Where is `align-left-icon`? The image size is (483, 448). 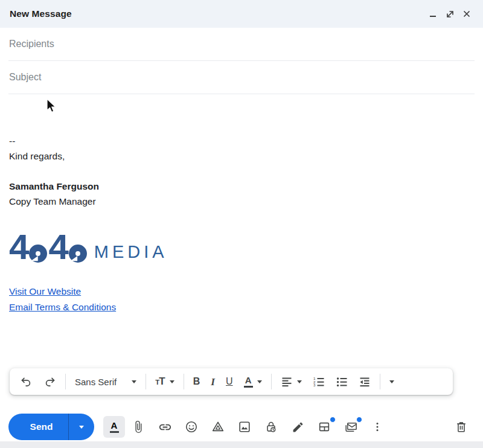
align-left-icon is located at coordinates (287, 382).